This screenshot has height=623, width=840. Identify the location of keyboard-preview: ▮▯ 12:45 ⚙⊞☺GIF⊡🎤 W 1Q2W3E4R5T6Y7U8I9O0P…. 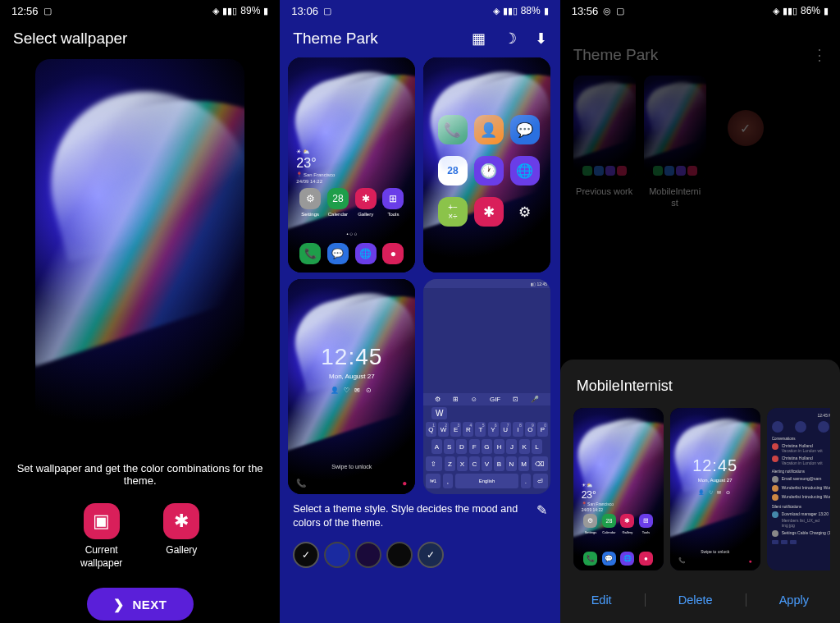
(487, 387).